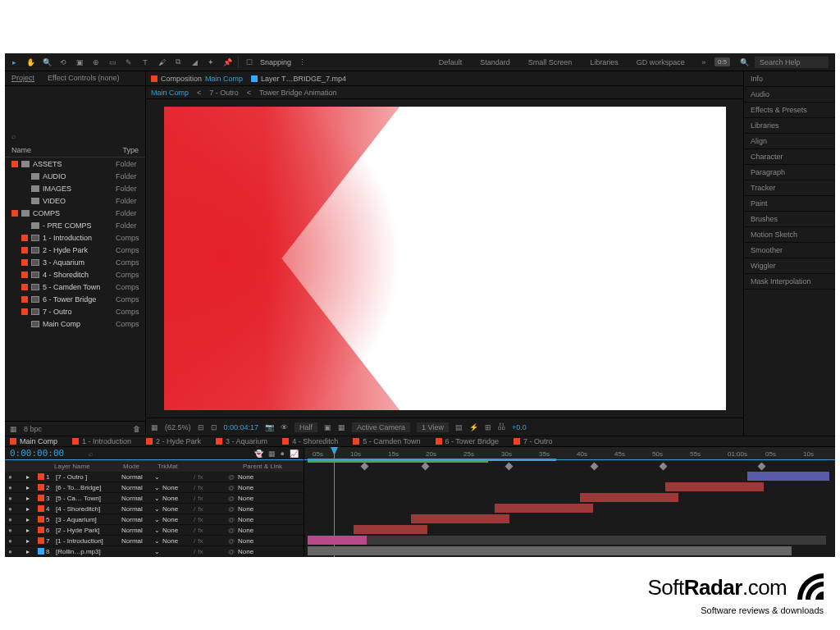 The width and height of the screenshot is (840, 630). What do you see at coordinates (249, 62) in the screenshot?
I see `snapping-checkbox: ☐` at bounding box center [249, 62].